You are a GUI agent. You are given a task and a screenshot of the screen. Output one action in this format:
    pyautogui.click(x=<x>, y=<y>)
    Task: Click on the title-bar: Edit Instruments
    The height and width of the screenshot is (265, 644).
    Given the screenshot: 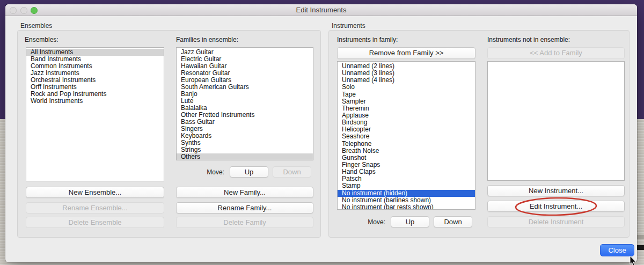 What is the action you would take?
    pyautogui.click(x=321, y=10)
    